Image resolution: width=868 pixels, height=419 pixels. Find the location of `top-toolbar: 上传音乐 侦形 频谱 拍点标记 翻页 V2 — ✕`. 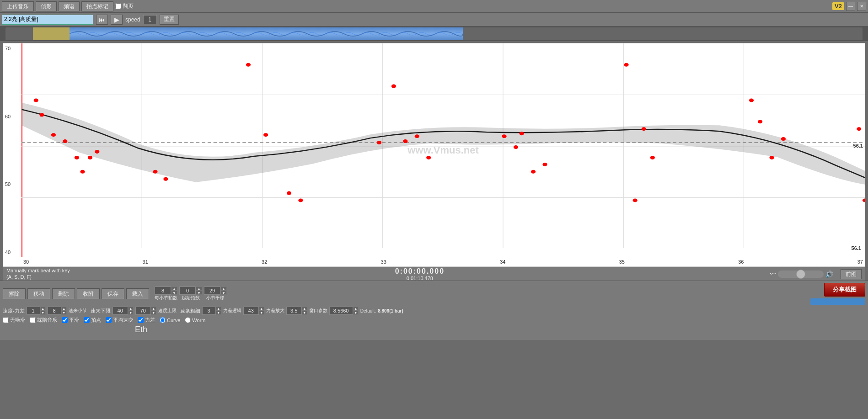

top-toolbar: 上传音乐 侦形 频谱 拍点标记 翻页 V2 — ✕ is located at coordinates (434, 6).